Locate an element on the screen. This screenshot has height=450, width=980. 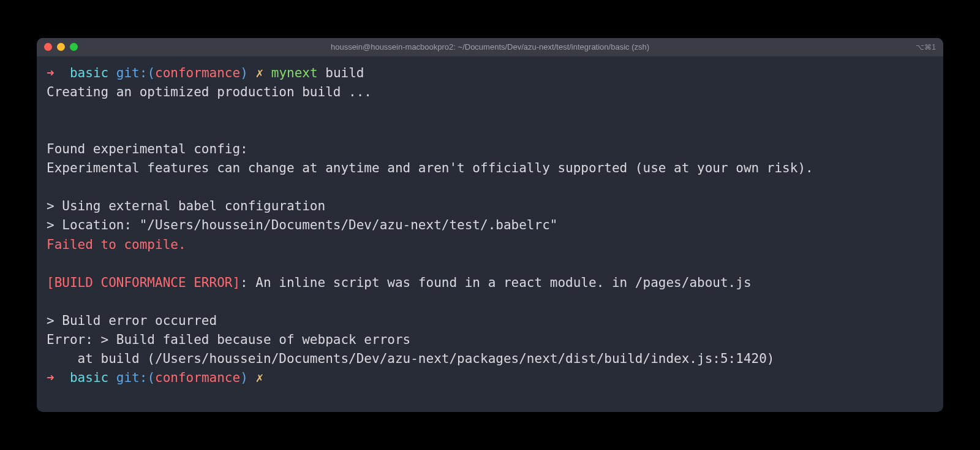
output-line: at build (/Users/houssein/Documents/Dev/… is located at coordinates (490, 359).